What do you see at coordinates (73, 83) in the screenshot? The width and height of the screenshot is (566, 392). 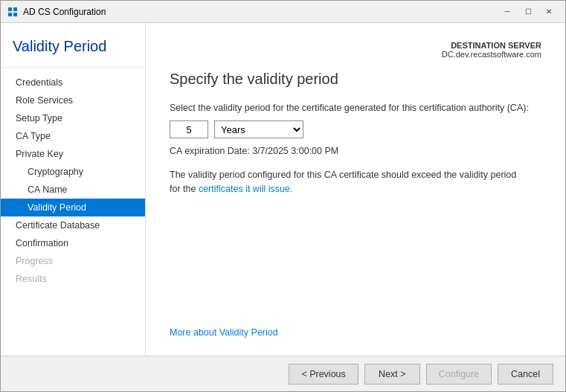 I see `sidebar-item-credentials: Credentials` at bounding box center [73, 83].